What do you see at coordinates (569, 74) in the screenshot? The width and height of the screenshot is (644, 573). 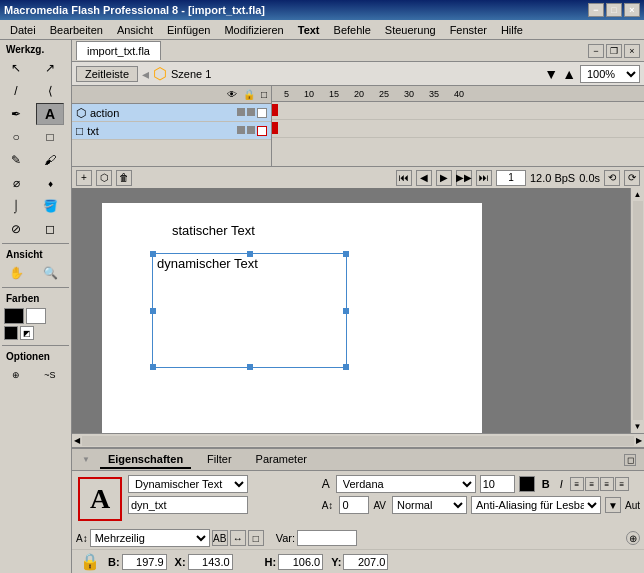 I see `nav-icon-2: ▲` at bounding box center [569, 74].